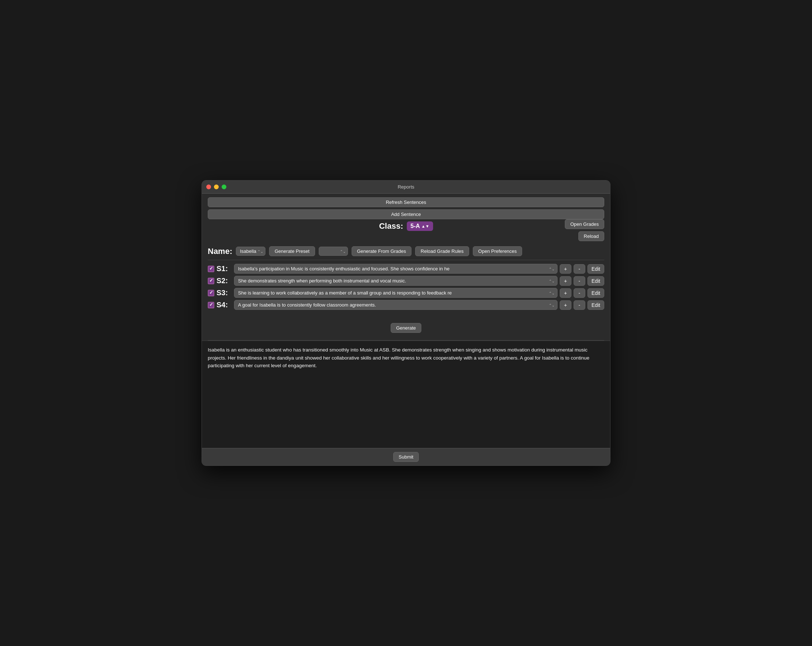 The height and width of the screenshot is (646, 812). What do you see at coordinates (224, 281) in the screenshot?
I see `sentence-label-2: S2:` at bounding box center [224, 281].